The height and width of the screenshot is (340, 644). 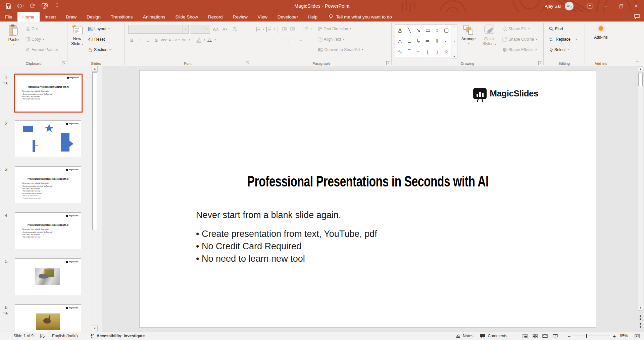 What do you see at coordinates (640, 326) in the screenshot?
I see `next-slide-button: ▼▼` at bounding box center [640, 326].